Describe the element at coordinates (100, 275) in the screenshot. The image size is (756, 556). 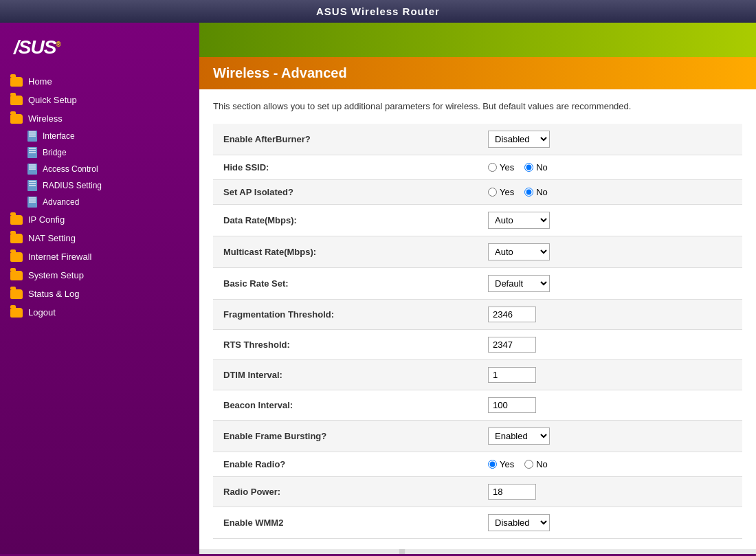
I see `sidebar-item-system-setup: System Setup` at that location.